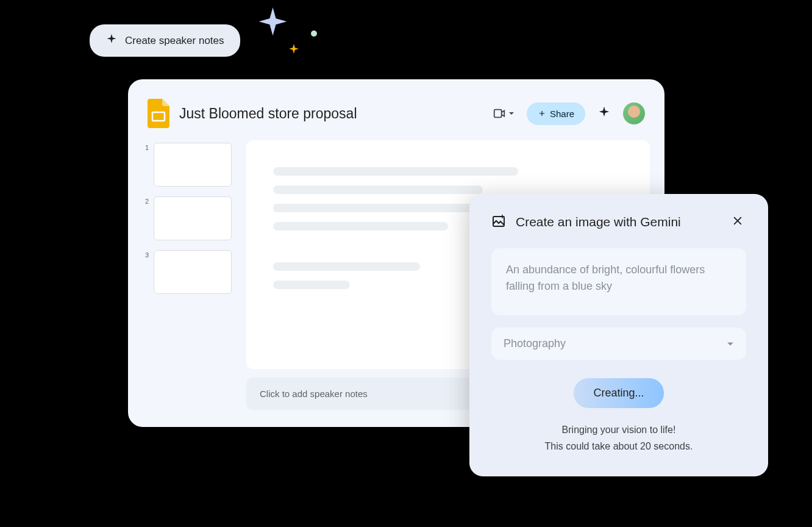 The image size is (812, 527). What do you see at coordinates (174, 41) in the screenshot?
I see `chip-label: Create speaker notes` at bounding box center [174, 41].